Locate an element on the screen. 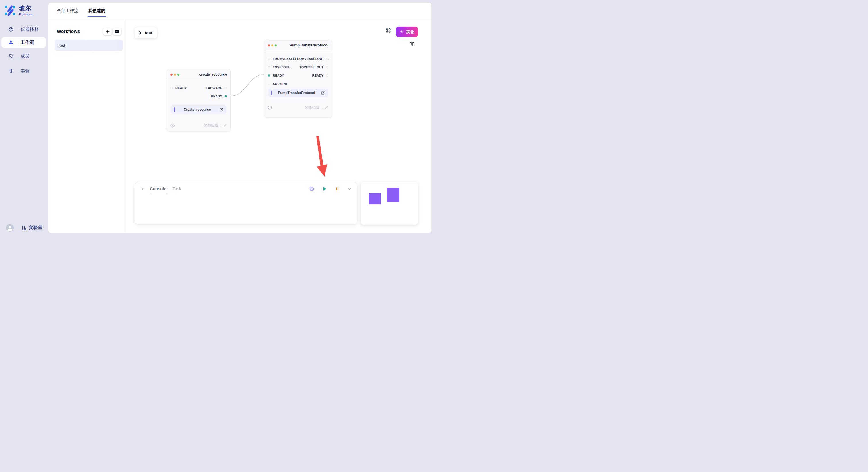 This screenshot has width=868, height=472. workflows-header: Workflows is located at coordinates (89, 32).